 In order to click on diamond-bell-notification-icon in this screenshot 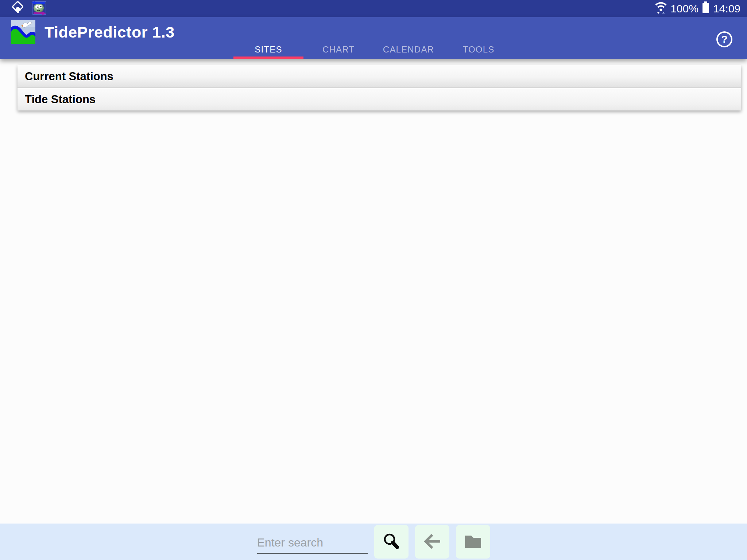, I will do `click(18, 9)`.